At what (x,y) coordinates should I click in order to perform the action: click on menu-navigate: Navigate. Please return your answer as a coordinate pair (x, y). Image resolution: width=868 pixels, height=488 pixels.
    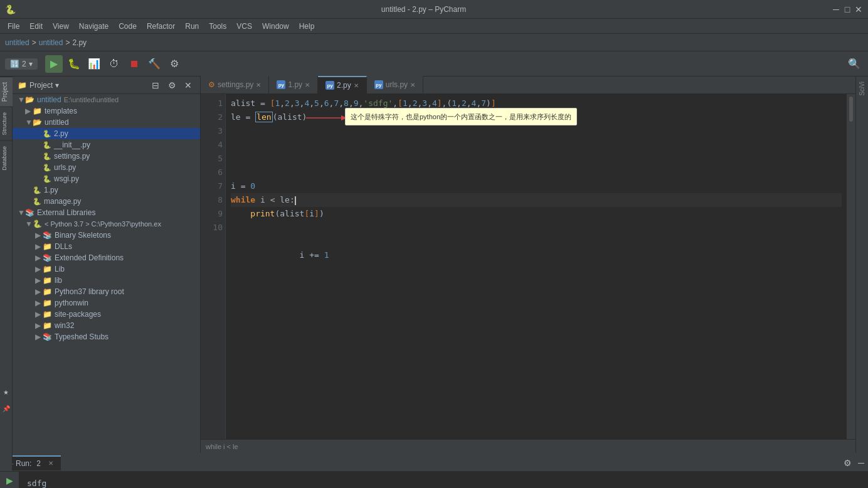
    Looking at the image, I should click on (94, 26).